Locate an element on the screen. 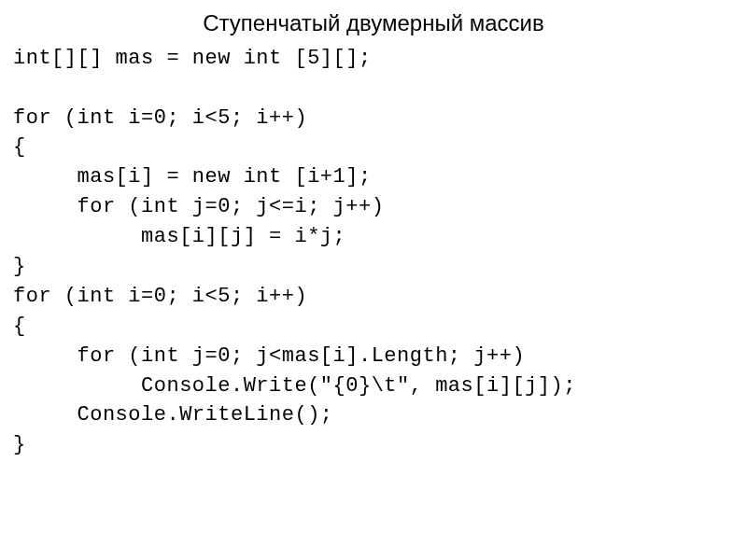 The image size is (747, 560). page-title: Ступенчатый двумерный массив is located at coordinates (374, 24).